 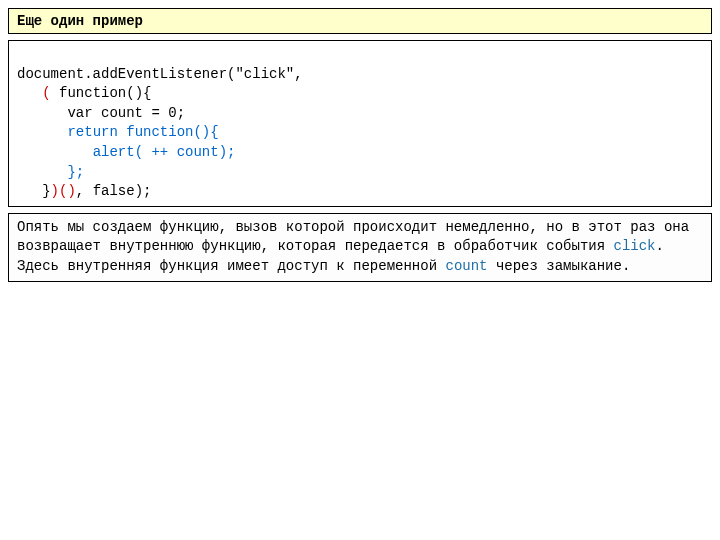 I want to click on code-close-inner: };, so click(x=76, y=172).